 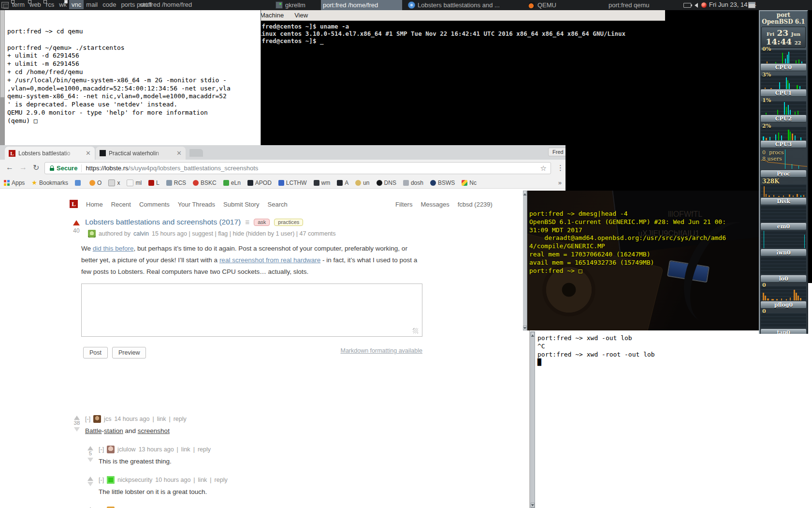 What do you see at coordinates (270, 260) in the screenshot?
I see `real-screenshot-link: real screenshot from real hardware` at bounding box center [270, 260].